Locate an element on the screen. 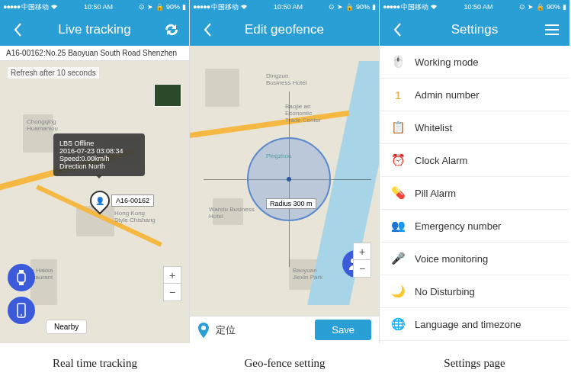  phone-fab is located at coordinates (21, 310).